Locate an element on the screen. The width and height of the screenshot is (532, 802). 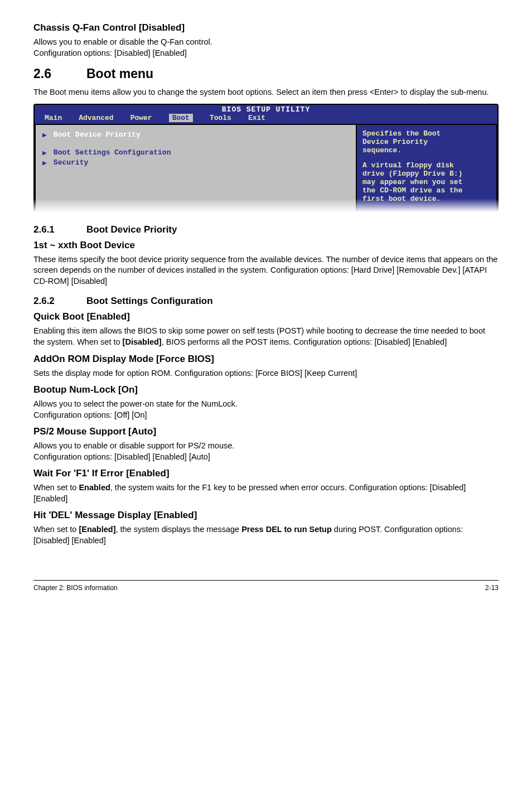
help-line: drive (Floppy Drive B:) is located at coordinates (427, 174).